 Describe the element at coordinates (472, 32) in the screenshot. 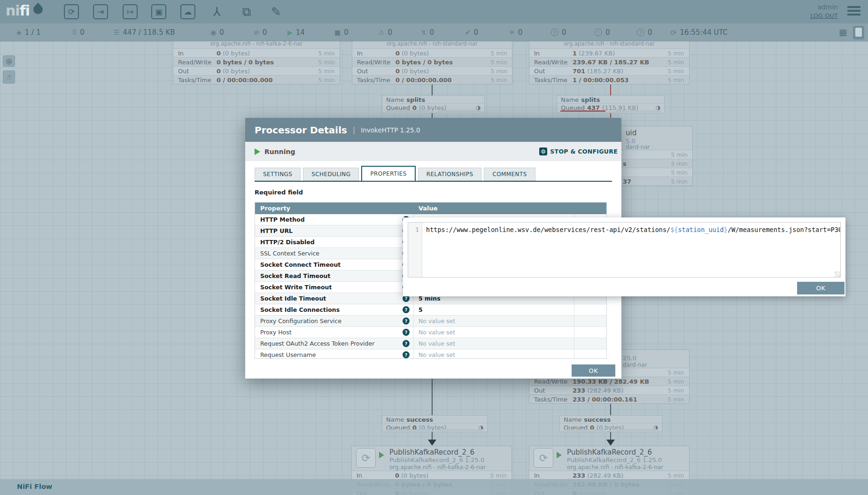

I see `status-up-to-date: ✔0` at that location.